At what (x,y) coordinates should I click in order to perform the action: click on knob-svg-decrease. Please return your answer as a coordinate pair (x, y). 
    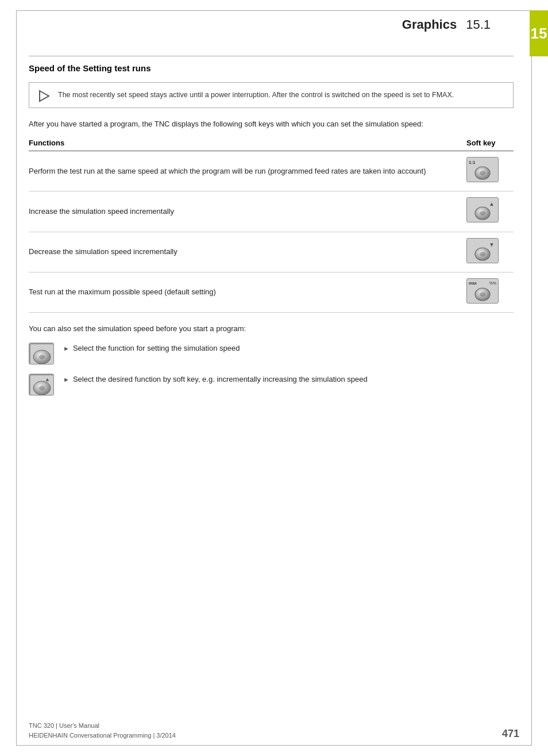
    Looking at the image, I should click on (483, 254).